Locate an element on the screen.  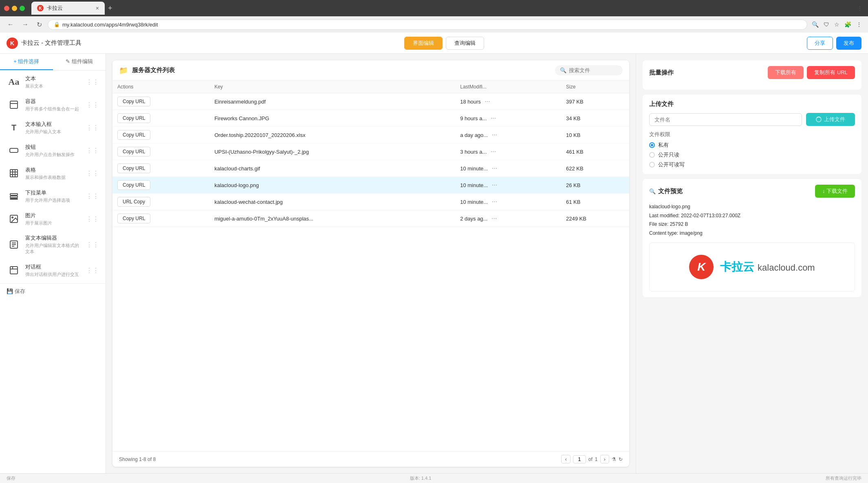
file-info: kalacloud-logo.png Last modified: 2022-0… is located at coordinates (752, 220).